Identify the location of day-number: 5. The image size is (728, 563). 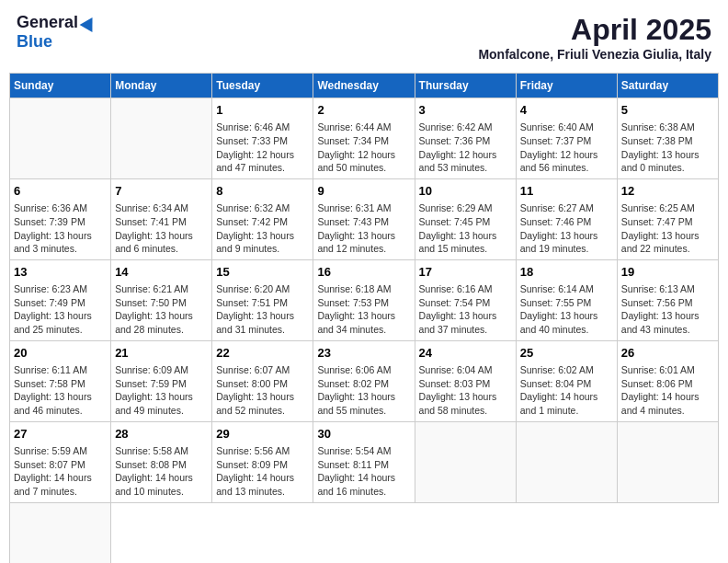
(667, 110).